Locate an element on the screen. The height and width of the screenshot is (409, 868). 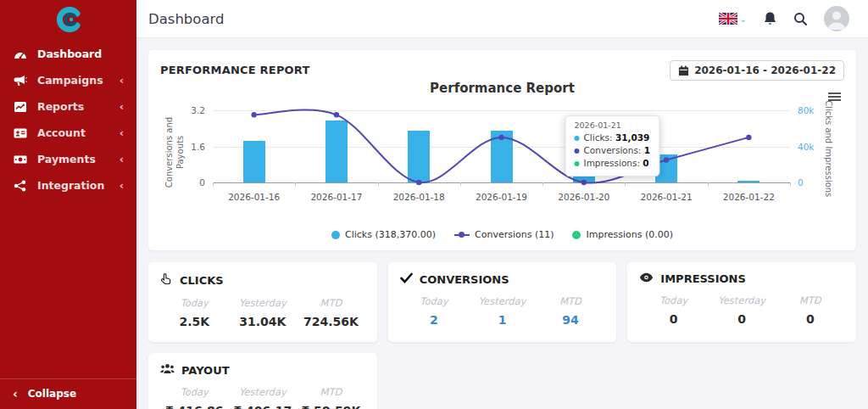
stat-column: MTD 0 is located at coordinates (810, 311).